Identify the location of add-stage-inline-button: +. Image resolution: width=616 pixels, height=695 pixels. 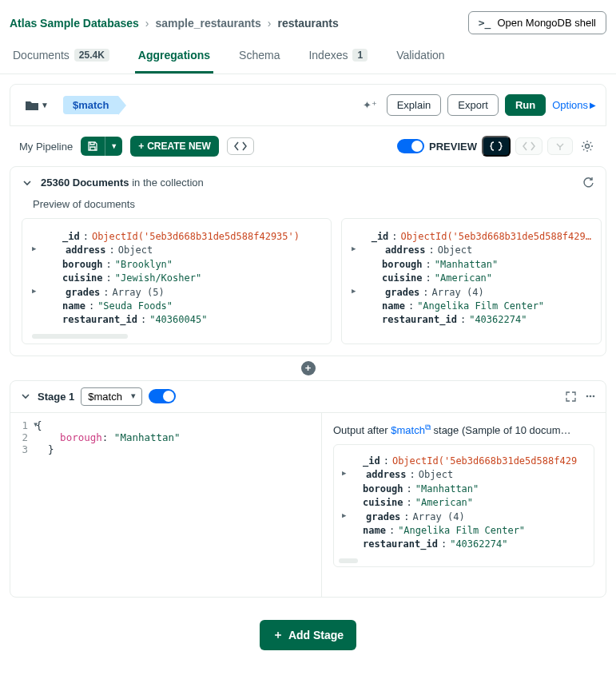
(308, 368).